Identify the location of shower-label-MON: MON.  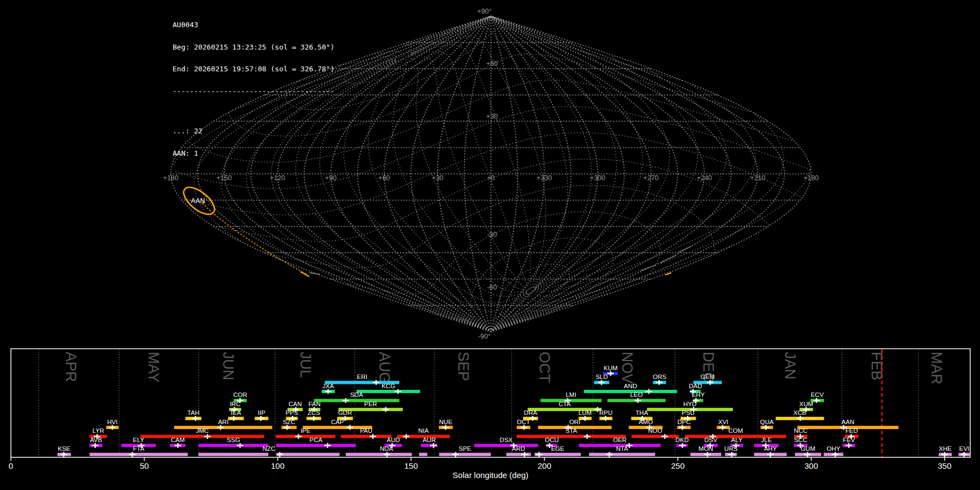
(706, 449).